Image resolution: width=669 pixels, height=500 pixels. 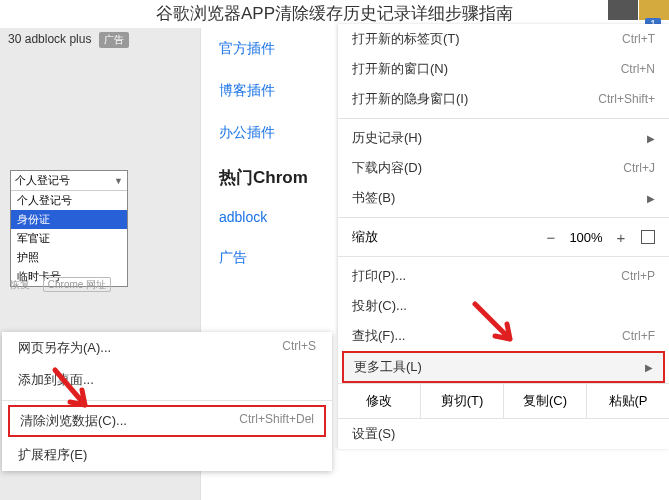 What do you see at coordinates (504, 99) in the screenshot?
I see `menu-incognito: 打开新的隐身窗口(I) Ctrl+Shift+` at bounding box center [504, 99].